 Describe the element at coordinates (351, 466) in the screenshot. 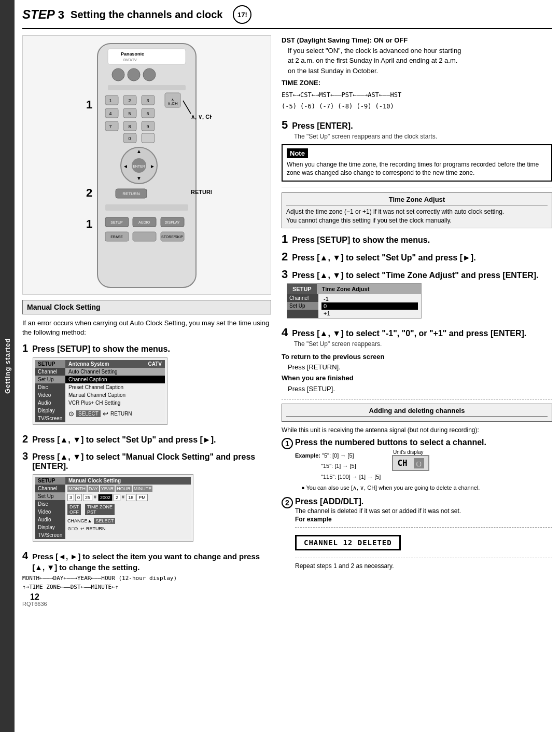

I see `example-15: "15": [1] → [5]` at that location.